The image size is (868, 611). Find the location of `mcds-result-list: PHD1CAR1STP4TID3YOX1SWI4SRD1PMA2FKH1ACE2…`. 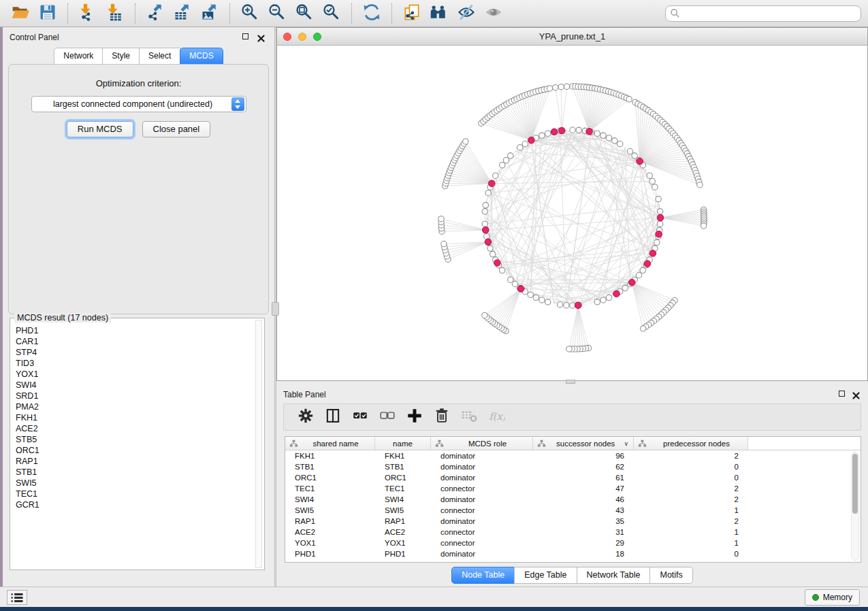

mcds-result-list: PHD1CAR1STP4TID3YOX1SWI4SRD1PMA2FKH1ACE2… is located at coordinates (135, 446).